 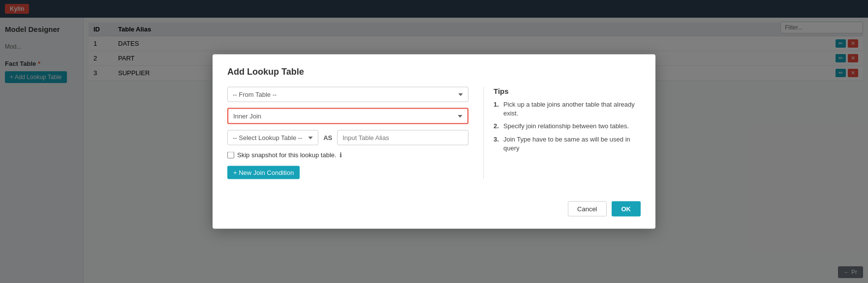 I want to click on ok-button: OK, so click(x=626, y=209).